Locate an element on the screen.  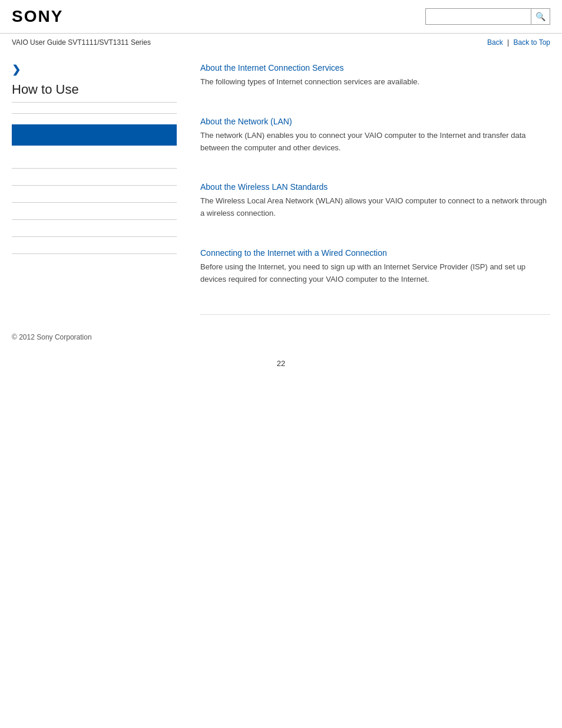
sidebar-active-item is located at coordinates (94, 135).